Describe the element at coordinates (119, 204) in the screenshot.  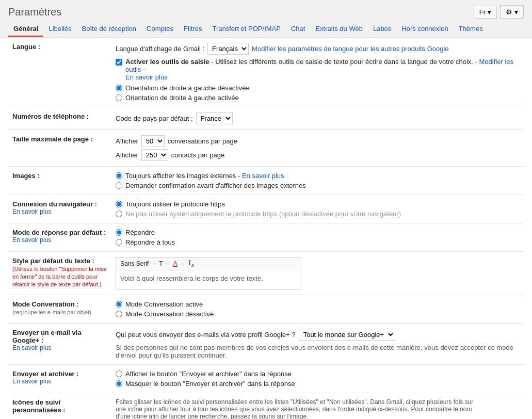
I see `connexion-radio-1-input` at that location.